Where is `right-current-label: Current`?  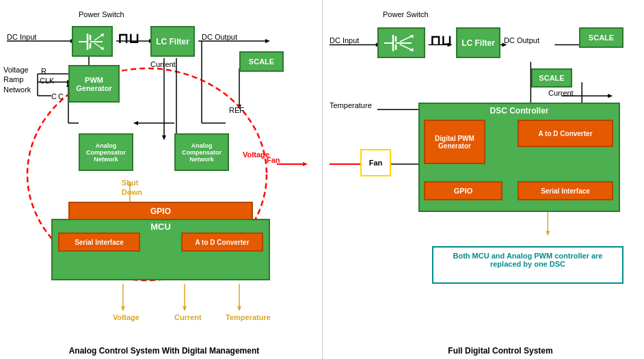 right-current-label: Current is located at coordinates (561, 93).